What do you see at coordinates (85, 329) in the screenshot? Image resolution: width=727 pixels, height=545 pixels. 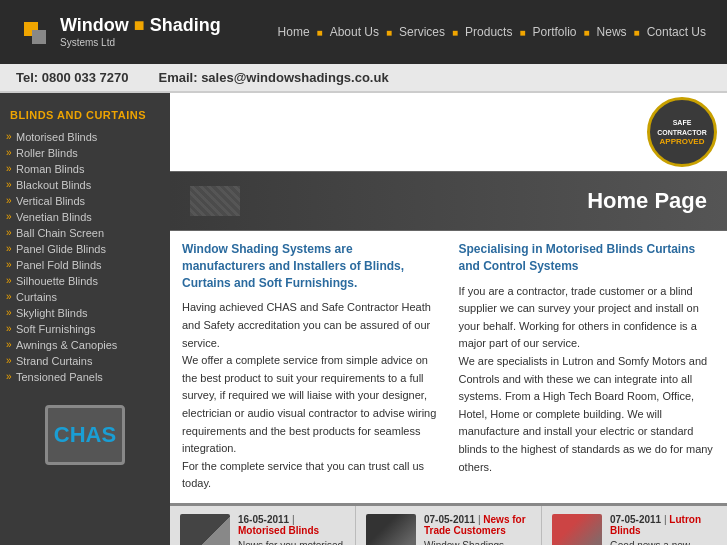 I see `sidebar-item: Soft Furnishings` at bounding box center [85, 329].